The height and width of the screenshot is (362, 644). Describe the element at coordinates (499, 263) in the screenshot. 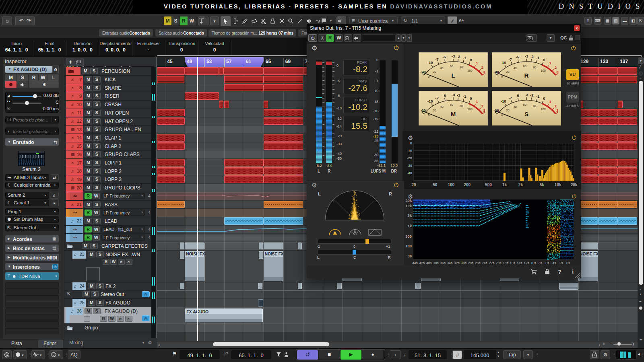

I see `svg-text: 20s` at that location.